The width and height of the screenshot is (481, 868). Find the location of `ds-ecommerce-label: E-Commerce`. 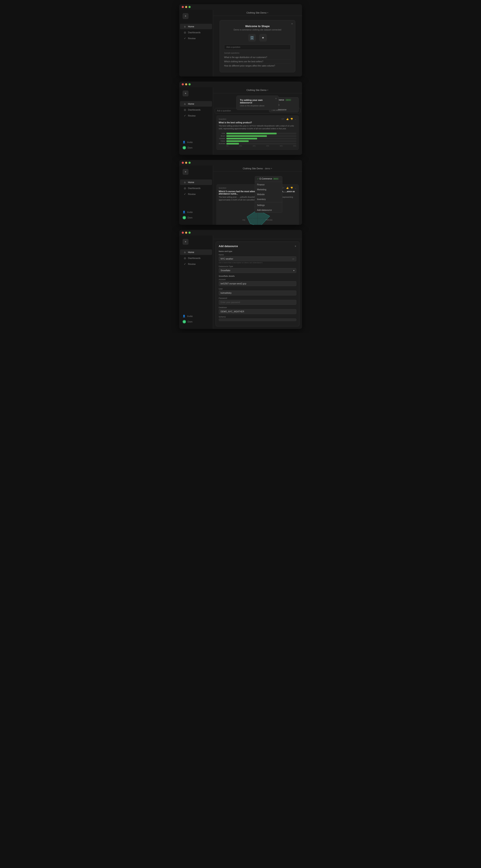

ds-ecommerce-label: E-Commerce is located at coordinates (266, 179).